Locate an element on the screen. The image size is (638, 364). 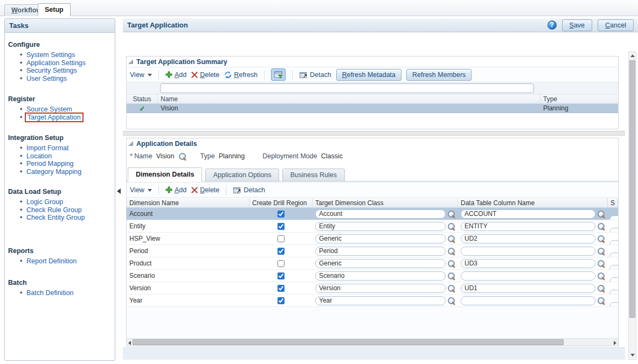
dimension-row: Product is located at coordinates (372, 264).